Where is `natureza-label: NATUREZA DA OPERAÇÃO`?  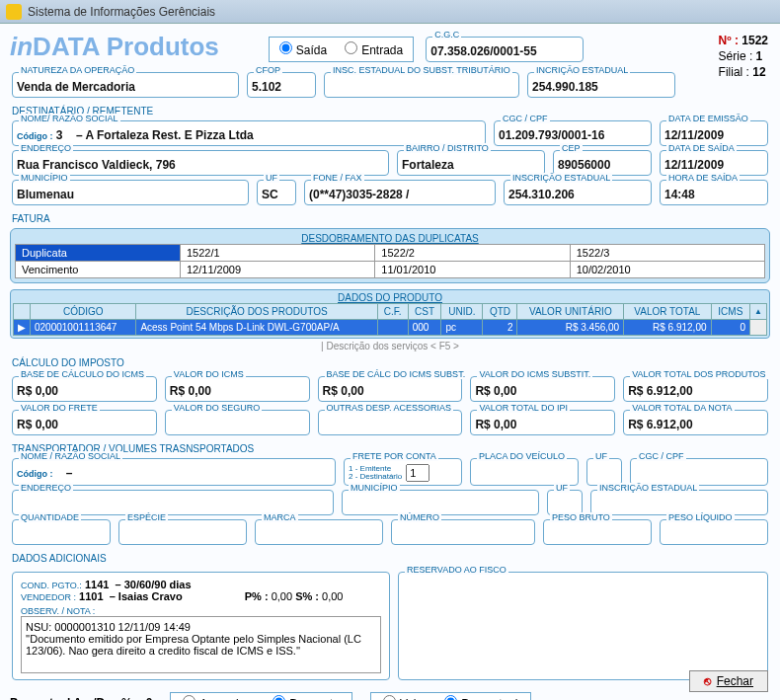
natureza-label: NATUREZA DA OPERAÇÃO is located at coordinates (77, 70).